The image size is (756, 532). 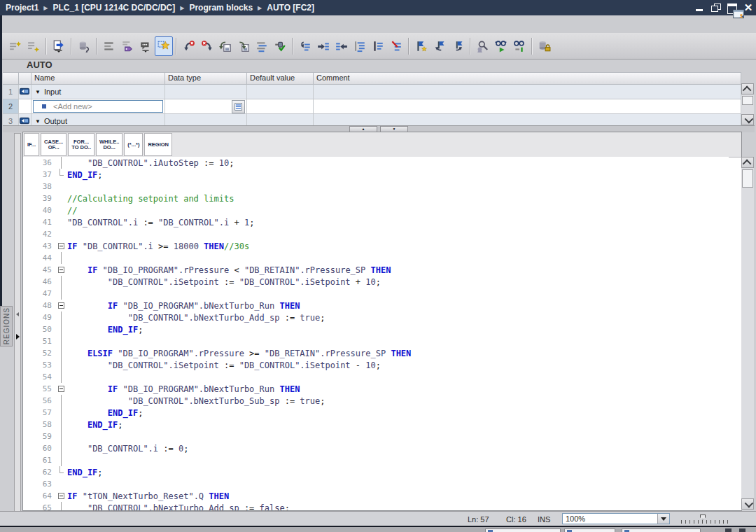 What do you see at coordinates (22, 8) in the screenshot?
I see `breadcrumb-item: Project1` at bounding box center [22, 8].